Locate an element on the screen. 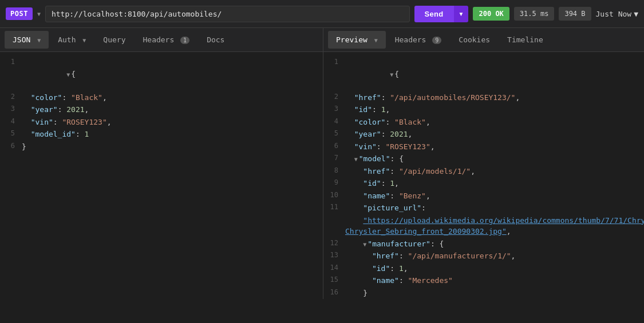 This screenshot has width=644, height=323. timestamp-arrow: ▼ is located at coordinates (636, 14).